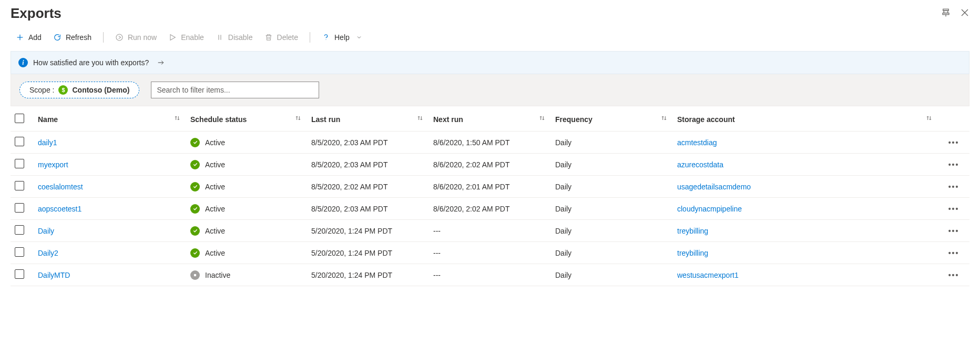 This screenshot has height=363, width=980. I want to click on last-run-cell: 8/5/2020, 2:03 AM PDT, so click(368, 165).